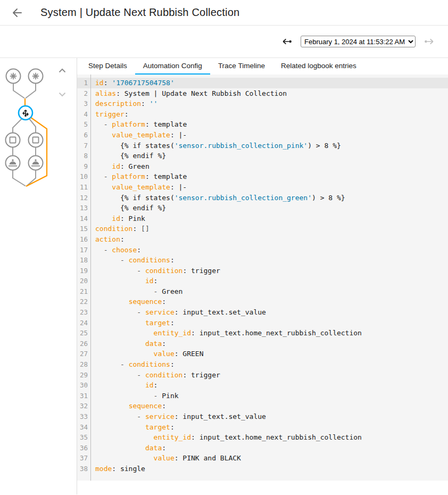 Image resolution: width=448 pixels, height=495 pixels. I want to click on code-line: 34 target:, so click(263, 427).